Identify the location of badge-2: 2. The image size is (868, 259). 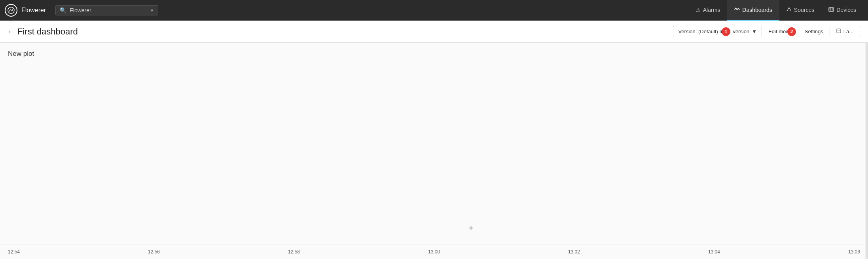
(792, 32).